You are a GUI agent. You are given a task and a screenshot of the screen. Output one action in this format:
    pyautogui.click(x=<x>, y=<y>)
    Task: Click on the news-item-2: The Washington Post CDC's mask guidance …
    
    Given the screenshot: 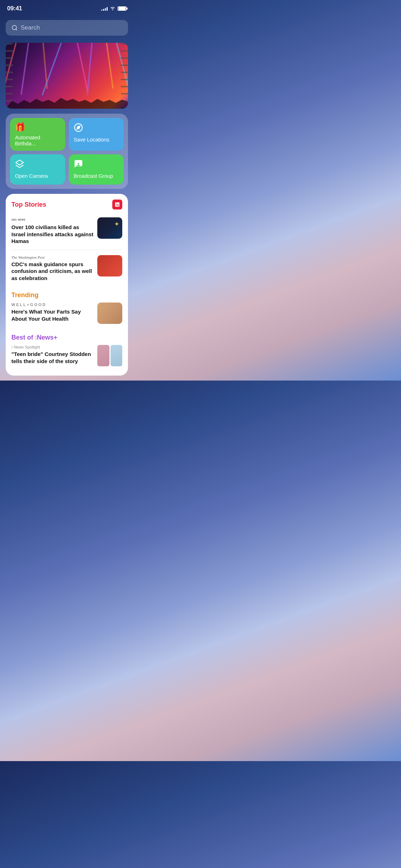 What is the action you would take?
    pyautogui.click(x=67, y=269)
    